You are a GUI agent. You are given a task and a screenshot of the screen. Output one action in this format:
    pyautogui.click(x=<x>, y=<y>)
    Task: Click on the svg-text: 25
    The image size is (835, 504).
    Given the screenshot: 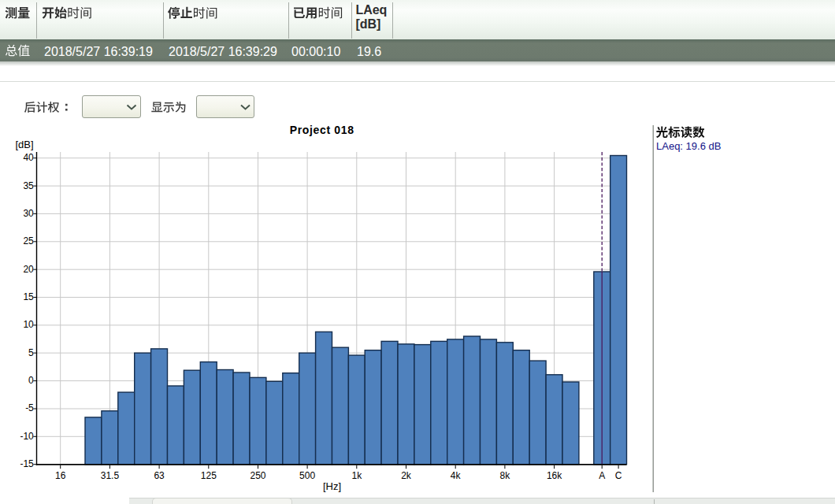 What is the action you would take?
    pyautogui.click(x=28, y=241)
    